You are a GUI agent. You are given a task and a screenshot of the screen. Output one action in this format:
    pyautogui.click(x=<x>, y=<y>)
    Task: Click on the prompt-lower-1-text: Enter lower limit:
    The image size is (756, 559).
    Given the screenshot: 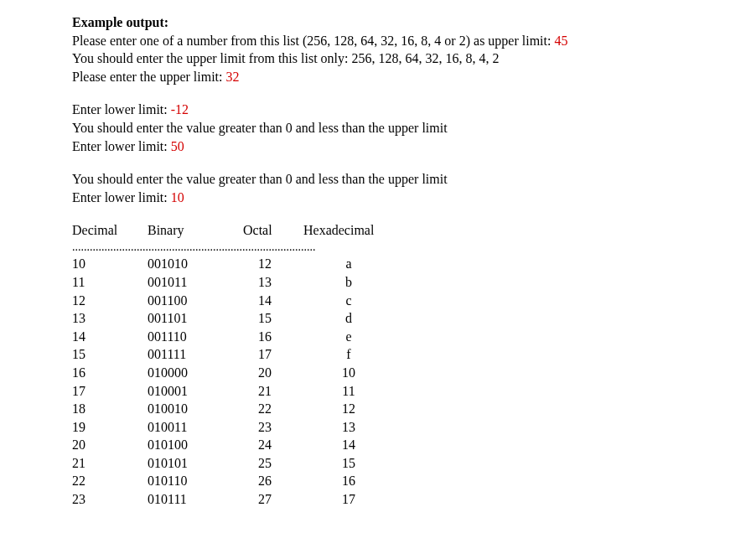 What is the action you would take?
    pyautogui.click(x=122, y=109)
    